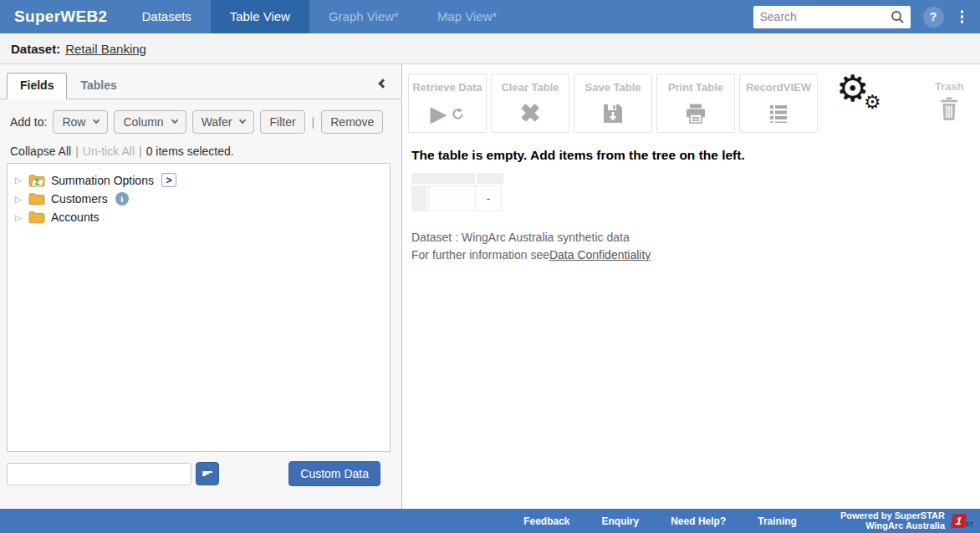 Image resolution: width=980 pixels, height=533 pixels. What do you see at coordinates (191, 151) in the screenshot?
I see `items-selected-count: 0 items selected.` at bounding box center [191, 151].